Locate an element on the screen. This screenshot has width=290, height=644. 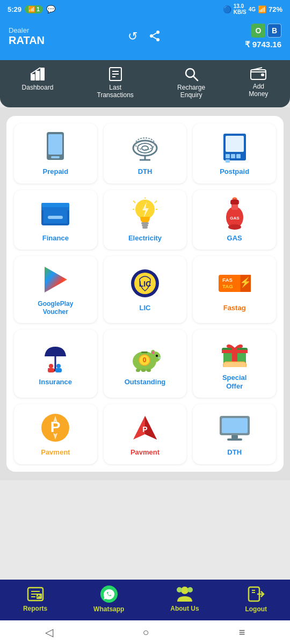
payment2-icon: P is located at coordinates (145, 428).